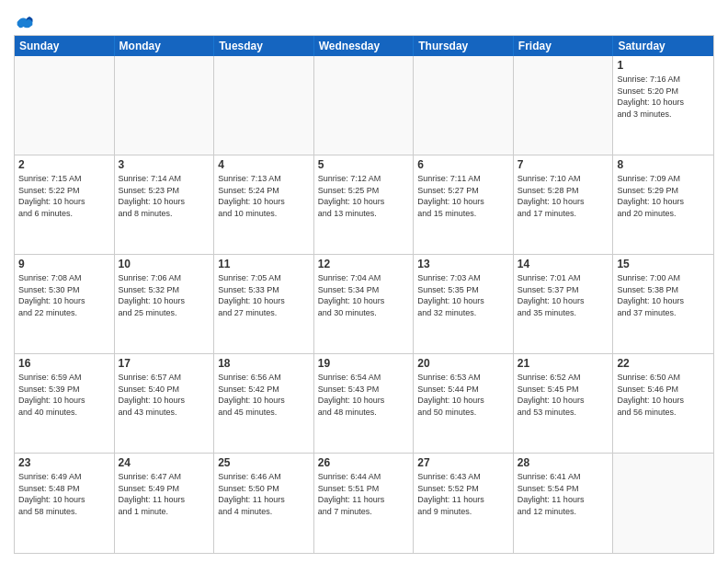  I want to click on day-number: 22, so click(664, 363).